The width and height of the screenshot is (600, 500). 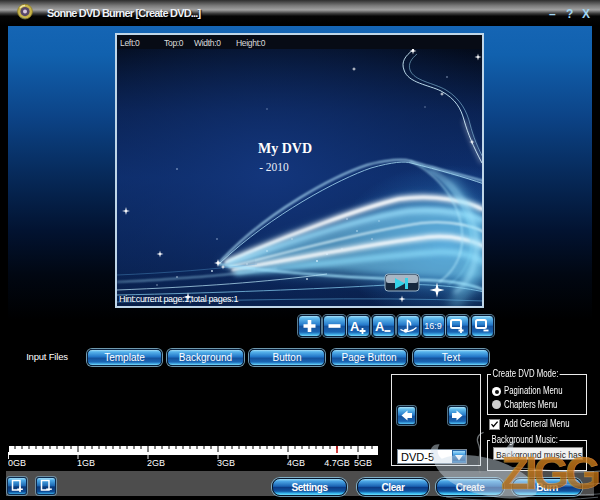 I want to click on svg-text: 2GB, so click(x=156, y=463).